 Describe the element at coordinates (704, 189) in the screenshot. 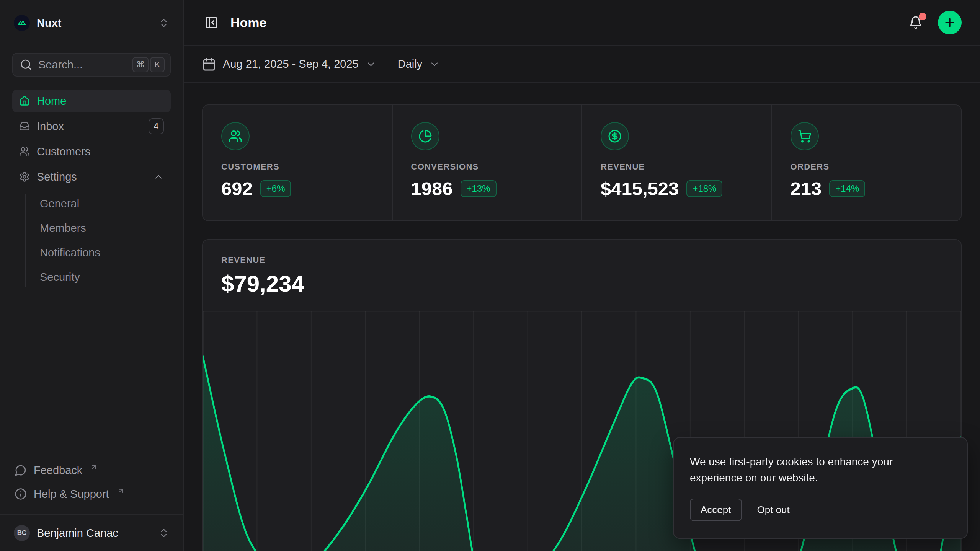

I see `delta-badge: +18%` at that location.